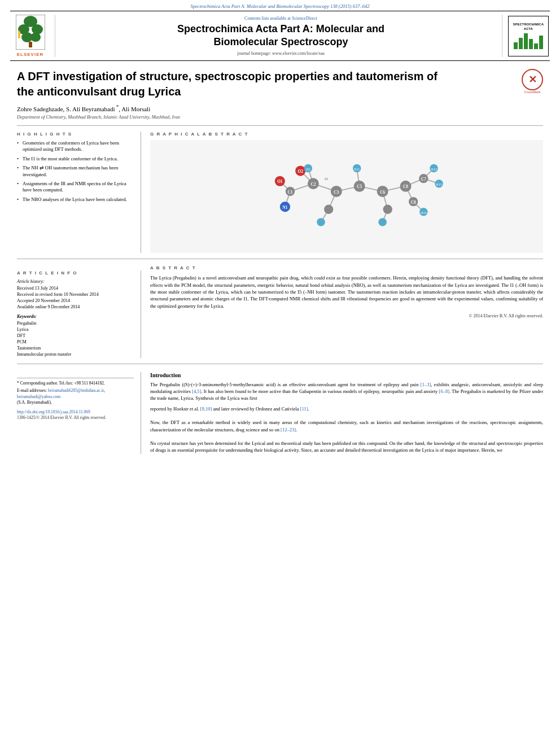  Describe the element at coordinates (76, 147) in the screenshot. I see `highlight-item-1: Geometries of the conformers of Lyrica h…` at that location.